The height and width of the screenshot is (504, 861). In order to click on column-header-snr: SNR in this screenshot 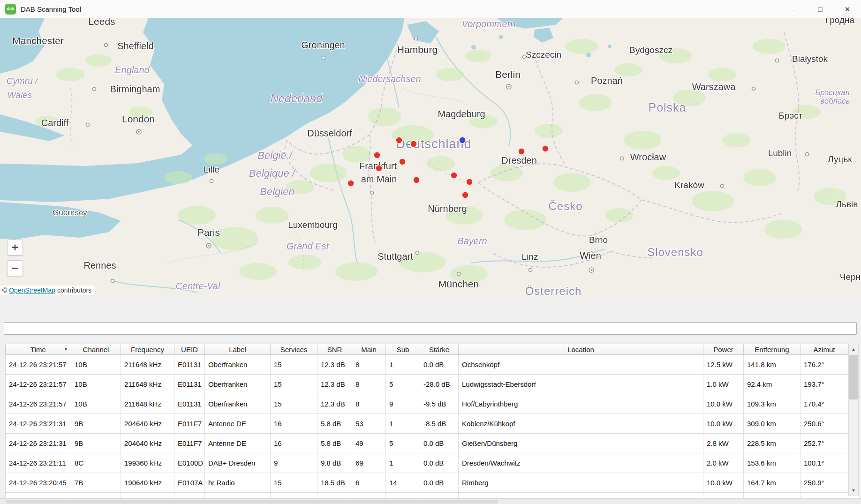, I will do `click(335, 350)`.